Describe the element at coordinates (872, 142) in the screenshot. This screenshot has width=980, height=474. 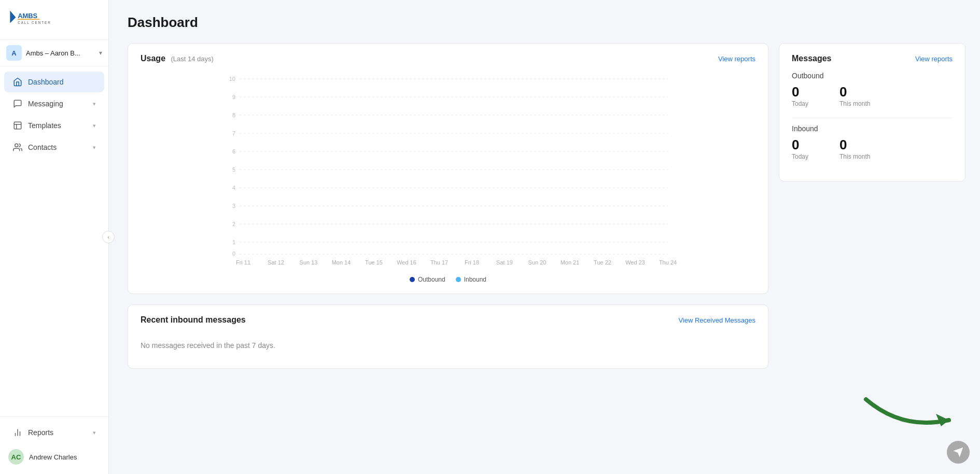
I see `inbound-row: Inbound 0 Today 0 This month` at that location.